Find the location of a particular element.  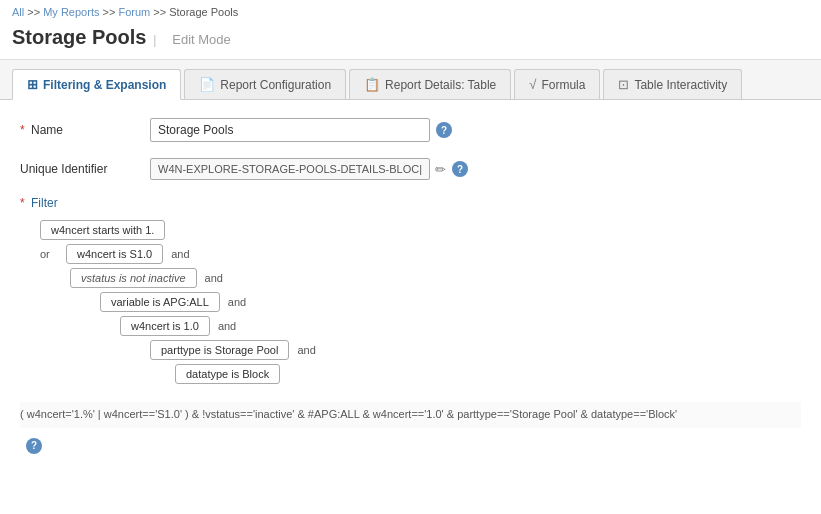

and-label-1: and is located at coordinates (180, 254).